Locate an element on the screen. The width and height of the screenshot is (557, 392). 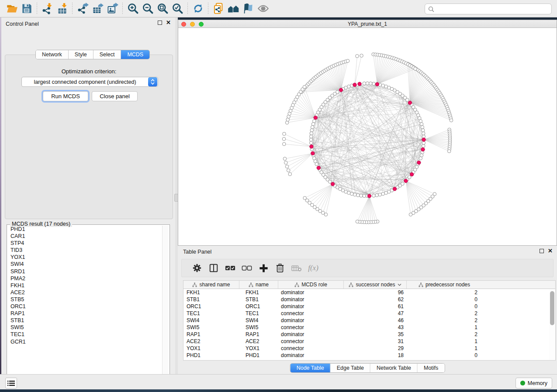
mcds-result-item: STP4 is located at coordinates (85, 243).